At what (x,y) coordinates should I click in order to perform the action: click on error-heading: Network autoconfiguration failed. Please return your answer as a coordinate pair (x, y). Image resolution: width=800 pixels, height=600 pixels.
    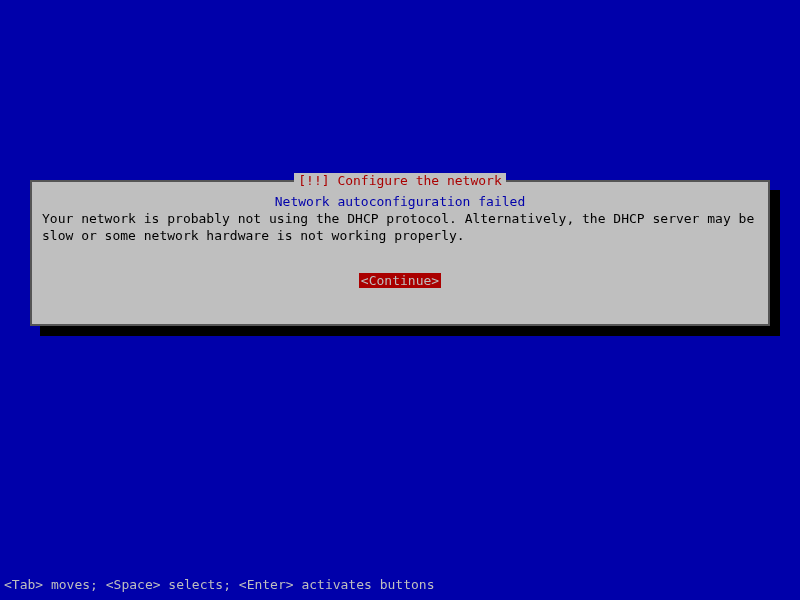
    Looking at the image, I should click on (400, 202).